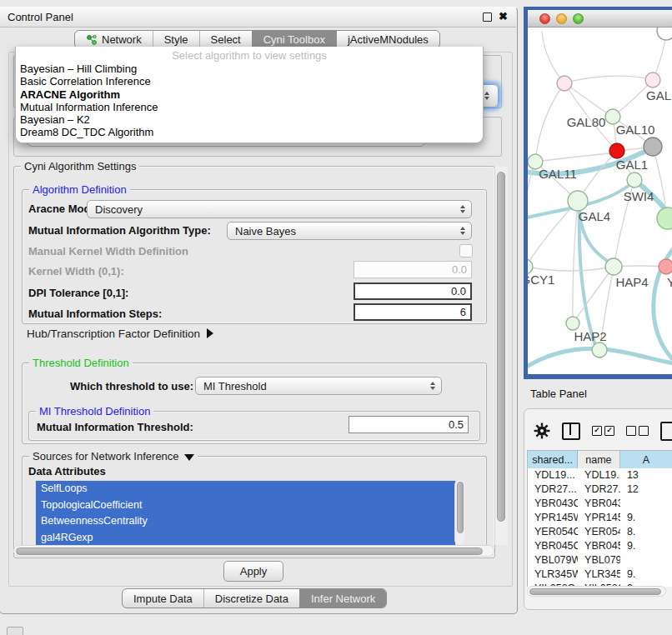  Describe the element at coordinates (664, 33) in the screenshot. I see `network-node-partial-top` at that location.